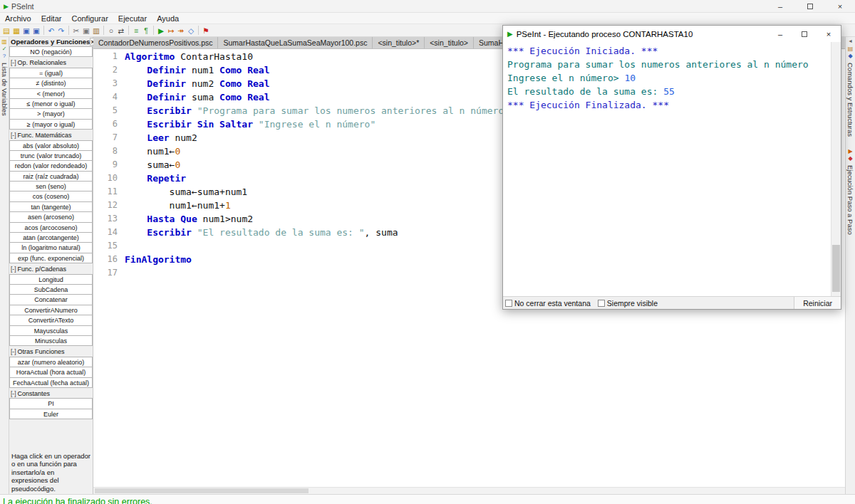 Image resolution: width=855 pixels, height=504 pixels. I want to click on function-item: Concatenar, so click(51, 299).